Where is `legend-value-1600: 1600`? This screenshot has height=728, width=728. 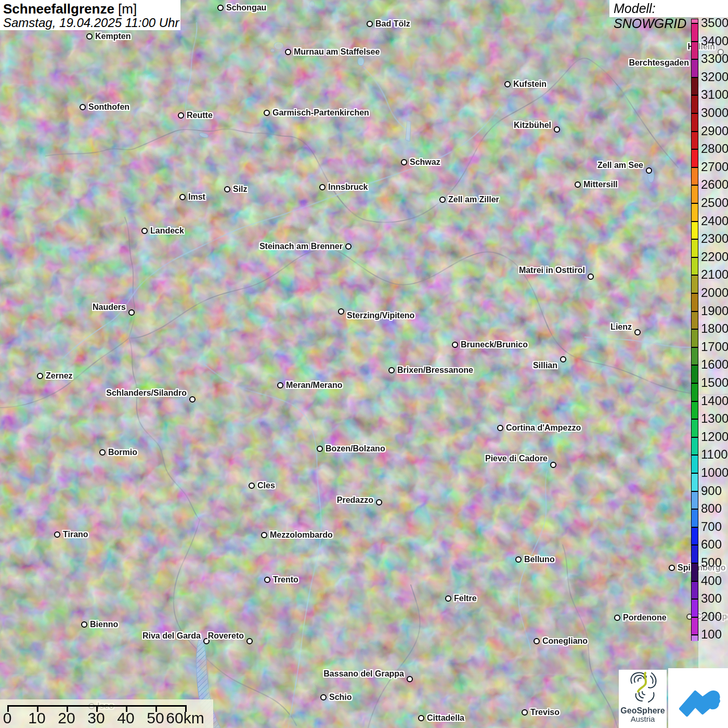 legend-value-1600: 1600 is located at coordinates (714, 365).